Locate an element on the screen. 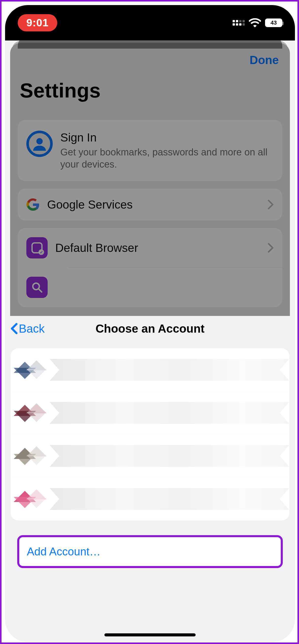  status-right: 43 is located at coordinates (257, 23).